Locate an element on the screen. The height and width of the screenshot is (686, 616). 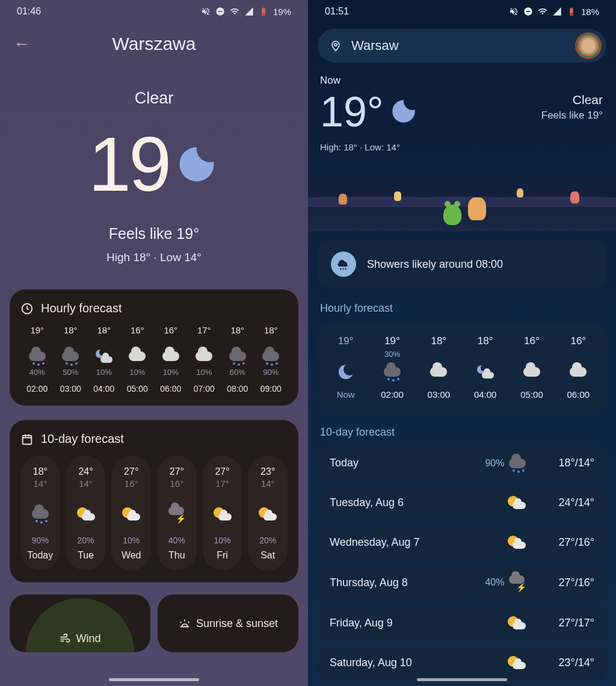
hourly-item: 16°06:00 is located at coordinates (579, 367).